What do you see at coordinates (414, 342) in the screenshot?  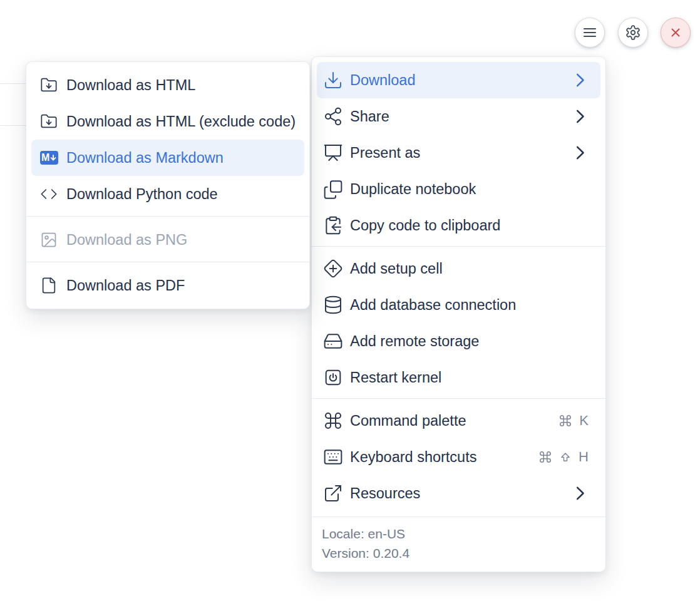 I see `menu-item-label: Add remote storage` at bounding box center [414, 342].